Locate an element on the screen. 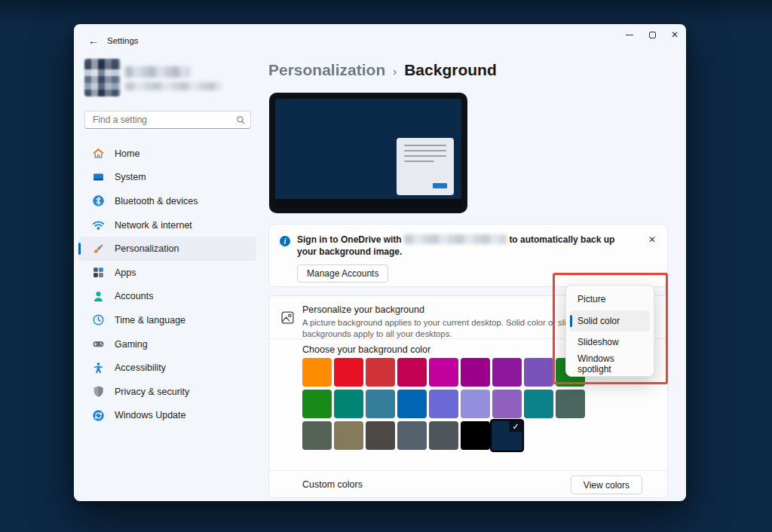 The image size is (772, 532). sidebar-item-apps: Apps is located at coordinates (167, 273).